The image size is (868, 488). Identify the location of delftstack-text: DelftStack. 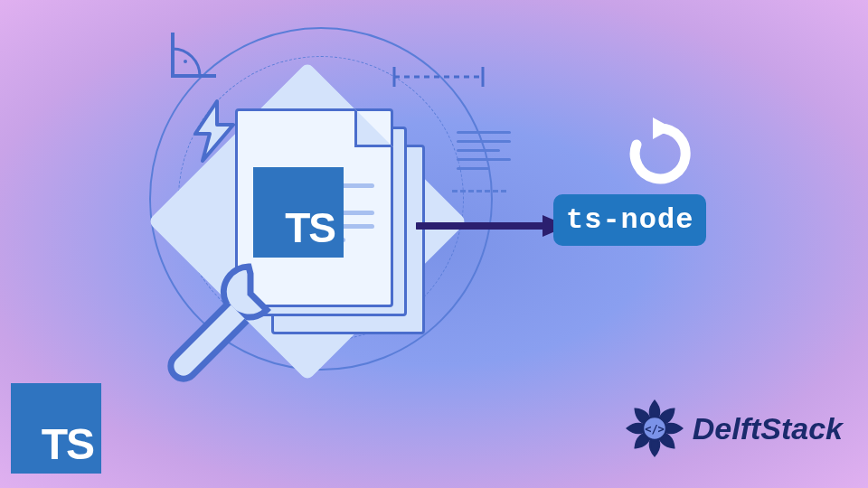
(768, 428).